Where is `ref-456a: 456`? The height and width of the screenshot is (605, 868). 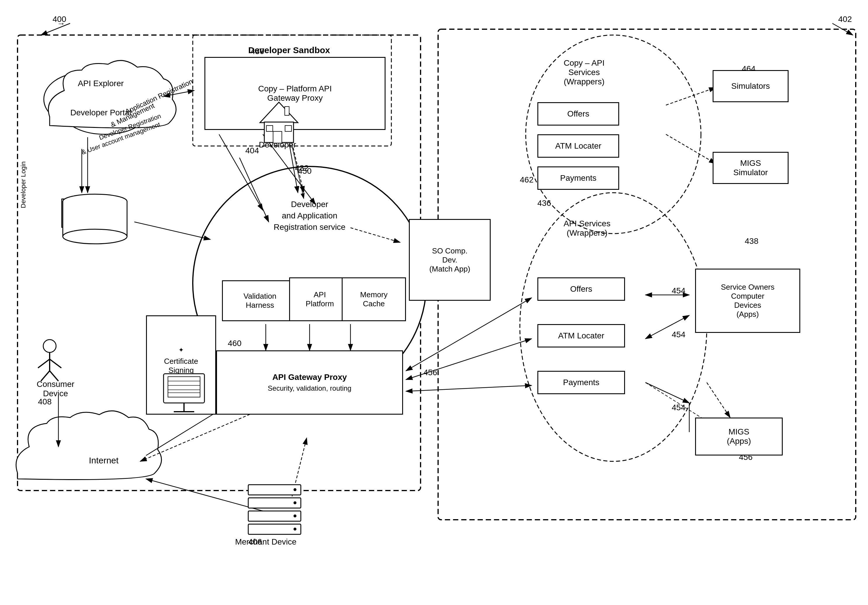
ref-456a: 456 is located at coordinates (430, 373).